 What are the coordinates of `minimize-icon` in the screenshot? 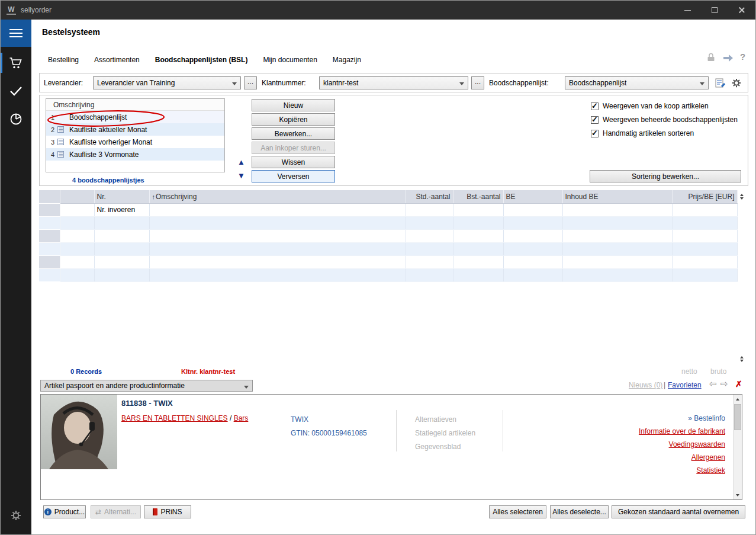 It's located at (688, 11).